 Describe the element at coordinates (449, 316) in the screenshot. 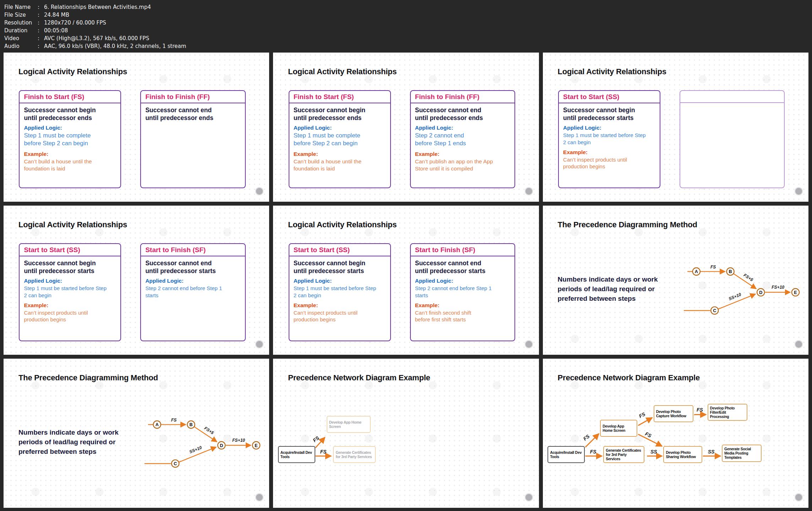

I see `example-text: Can’t finish second shift before first s…` at that location.